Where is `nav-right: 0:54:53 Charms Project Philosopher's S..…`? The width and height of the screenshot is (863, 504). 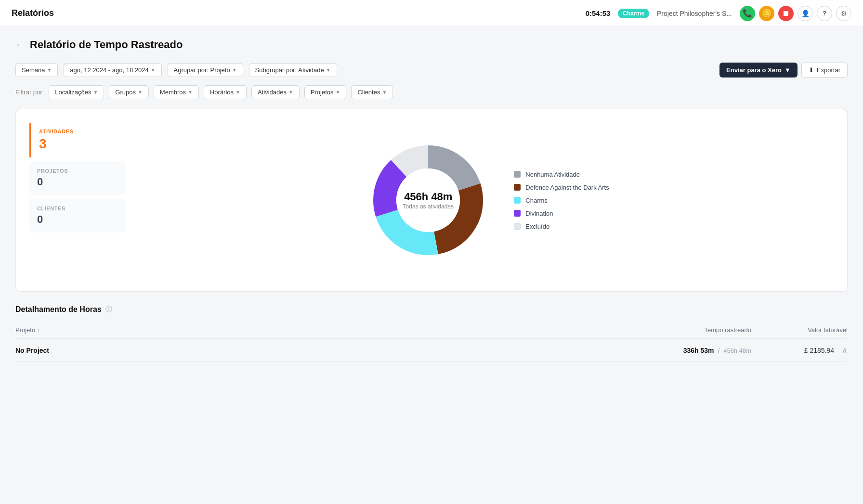 nav-right: 0:54:53 Charms Project Philosopher's S..… is located at coordinates (719, 13).